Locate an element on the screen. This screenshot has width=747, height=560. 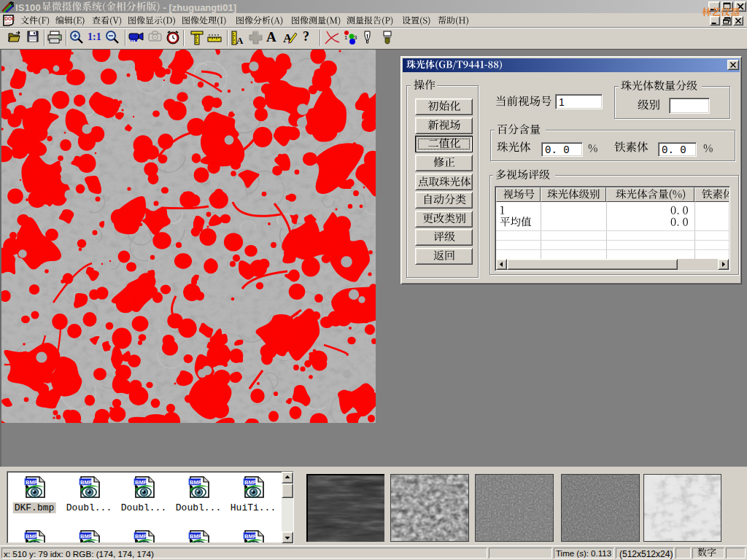
svg-text: 1 is located at coordinates (346, 38).